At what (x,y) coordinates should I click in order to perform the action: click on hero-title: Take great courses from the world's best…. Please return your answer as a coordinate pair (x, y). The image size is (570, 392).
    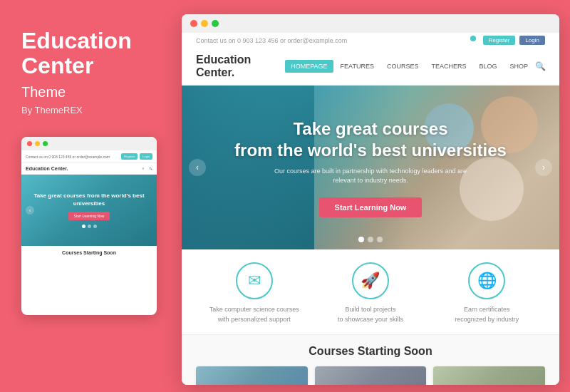
    Looking at the image, I should click on (370, 140).